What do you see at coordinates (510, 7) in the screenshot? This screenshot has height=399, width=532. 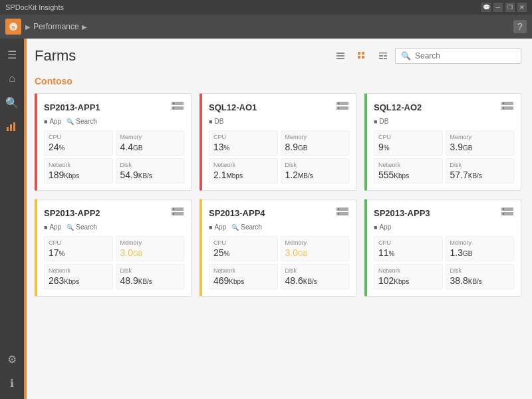 I see `restore-button: ❐` at bounding box center [510, 7].